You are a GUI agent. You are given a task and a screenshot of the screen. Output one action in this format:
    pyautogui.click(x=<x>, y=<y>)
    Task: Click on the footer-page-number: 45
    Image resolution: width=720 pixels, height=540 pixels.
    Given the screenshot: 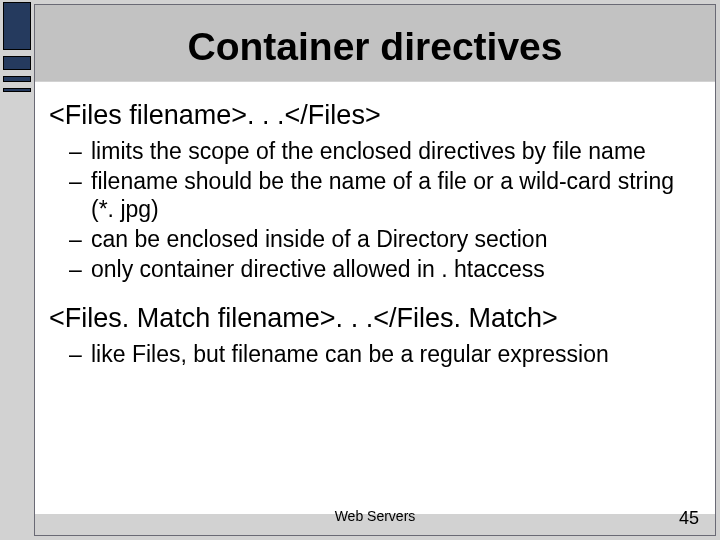 What is the action you would take?
    pyautogui.click(x=689, y=518)
    